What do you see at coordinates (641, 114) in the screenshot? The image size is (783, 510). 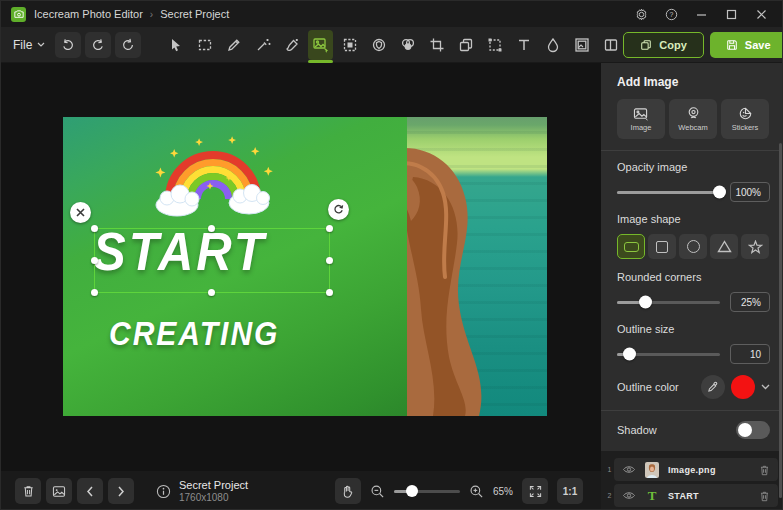 I see `image-icon` at bounding box center [641, 114].